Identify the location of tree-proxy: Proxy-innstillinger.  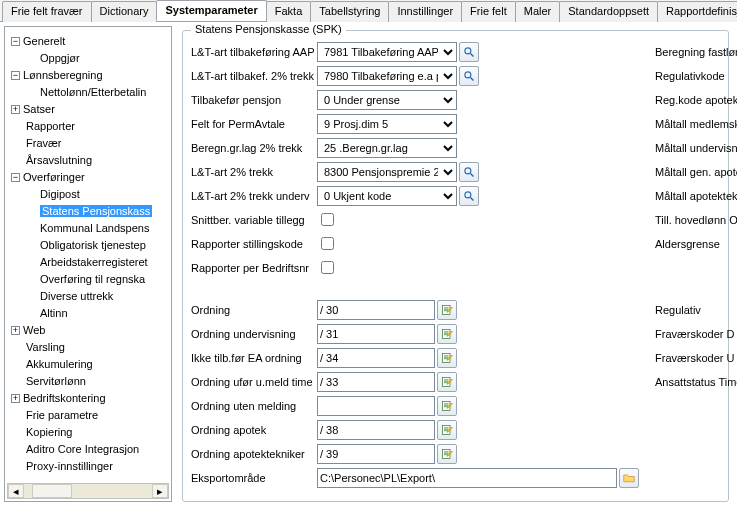
(70, 466).